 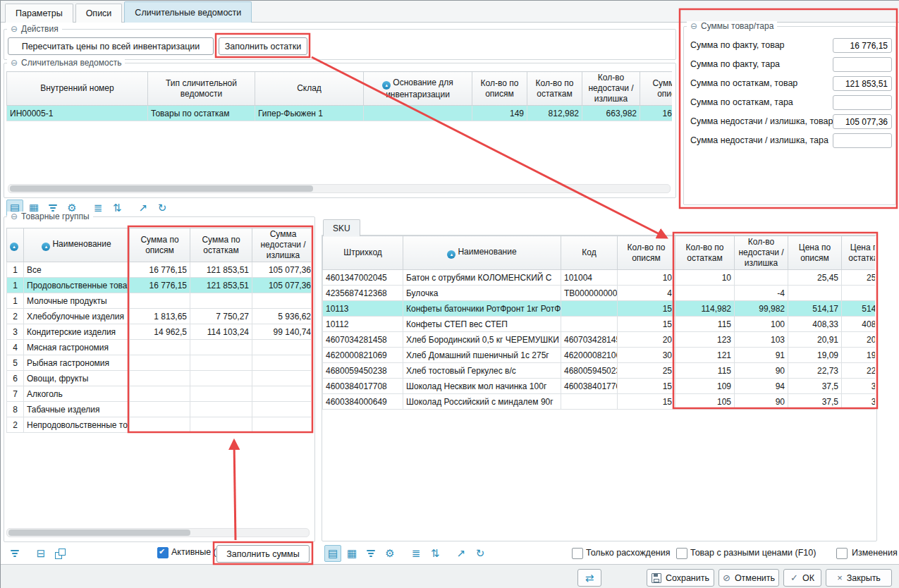 What do you see at coordinates (862, 121) in the screenshot?
I see `total-shortage-goods-input` at bounding box center [862, 121].